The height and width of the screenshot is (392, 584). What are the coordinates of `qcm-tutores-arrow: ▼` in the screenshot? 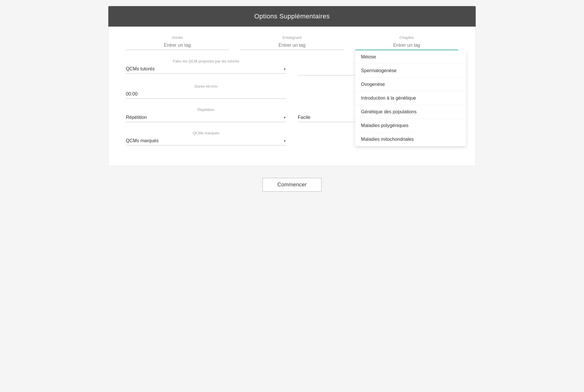 It's located at (285, 69).